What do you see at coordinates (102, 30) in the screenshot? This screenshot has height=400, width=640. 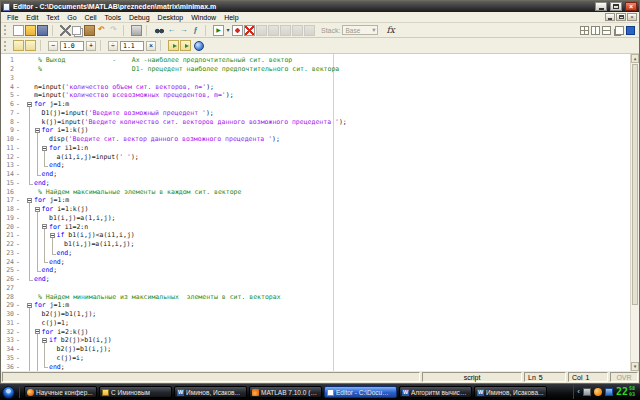 I see `undo-icon: ↶` at bounding box center [102, 30].